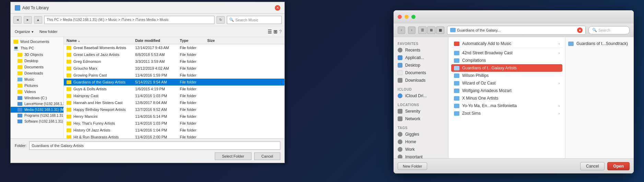 This screenshot has height=182, width=644. I want to click on mac-list-view: ☰, so click(422, 30).